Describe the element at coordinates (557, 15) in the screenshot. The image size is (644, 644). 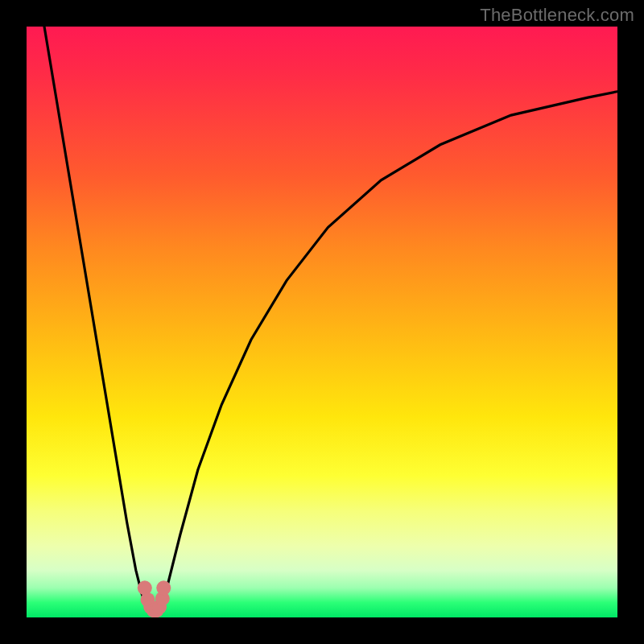
I see `watermark-text: TheBottleneck.com` at that location.